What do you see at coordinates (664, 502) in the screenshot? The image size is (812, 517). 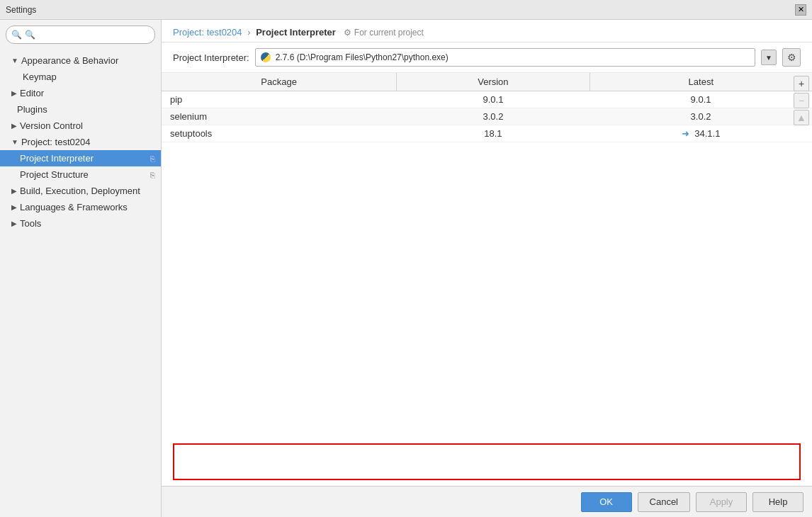 I see `cancel-button: Cancel` at bounding box center [664, 502].